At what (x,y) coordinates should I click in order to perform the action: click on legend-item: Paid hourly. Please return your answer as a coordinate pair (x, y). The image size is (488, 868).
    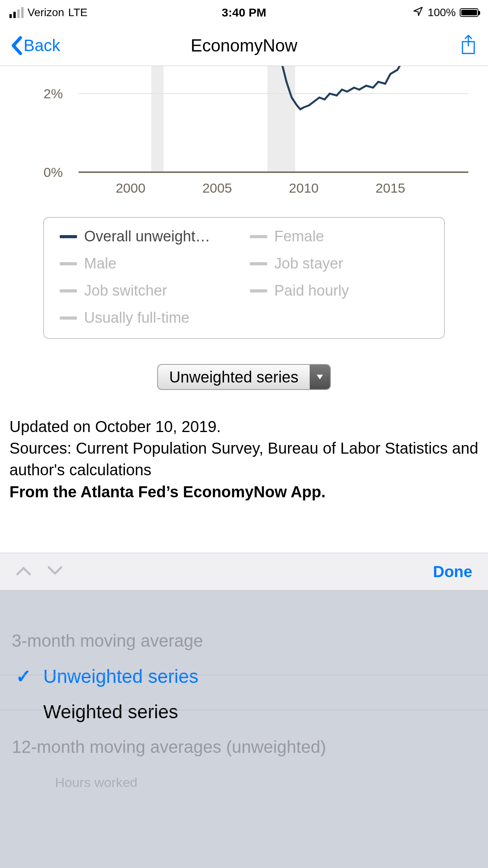
    Looking at the image, I should click on (339, 291).